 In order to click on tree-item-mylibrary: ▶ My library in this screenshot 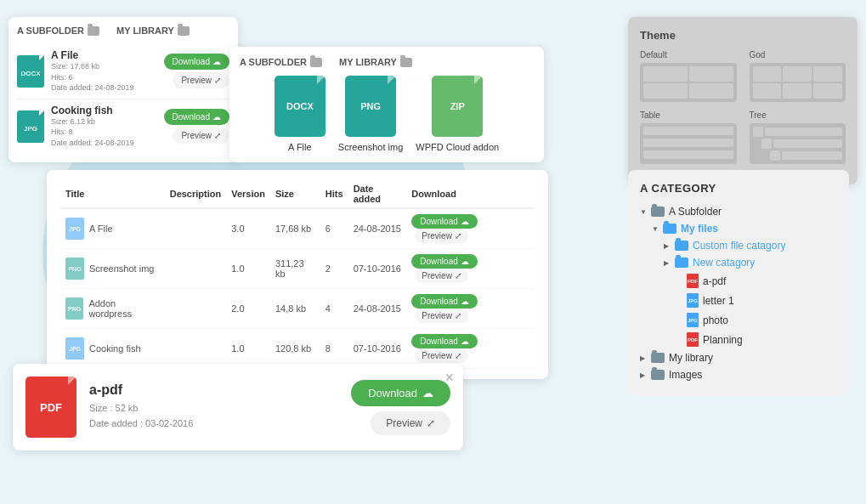, I will do `click(739, 358)`.